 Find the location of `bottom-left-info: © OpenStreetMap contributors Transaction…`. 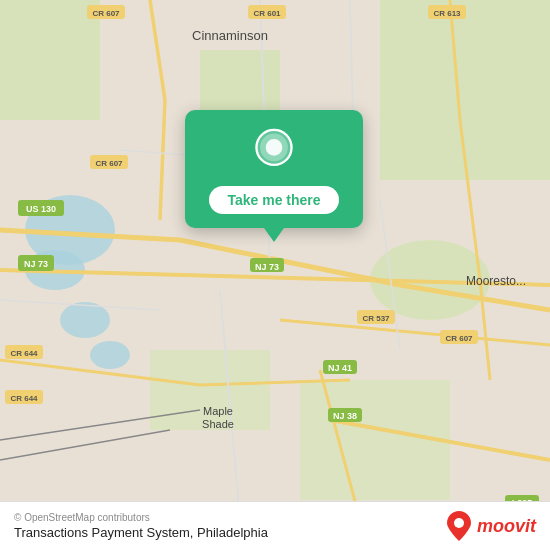

bottom-left-info: © OpenStreetMap contributors Transaction… is located at coordinates (141, 526).